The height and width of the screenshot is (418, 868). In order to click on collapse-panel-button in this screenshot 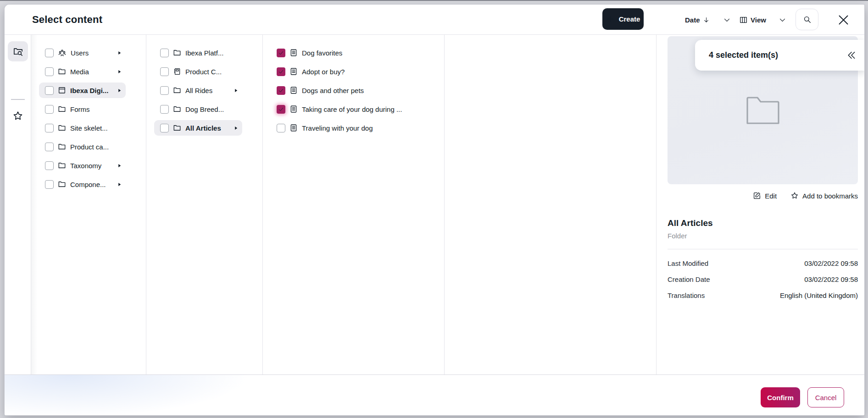, I will do `click(851, 55)`.